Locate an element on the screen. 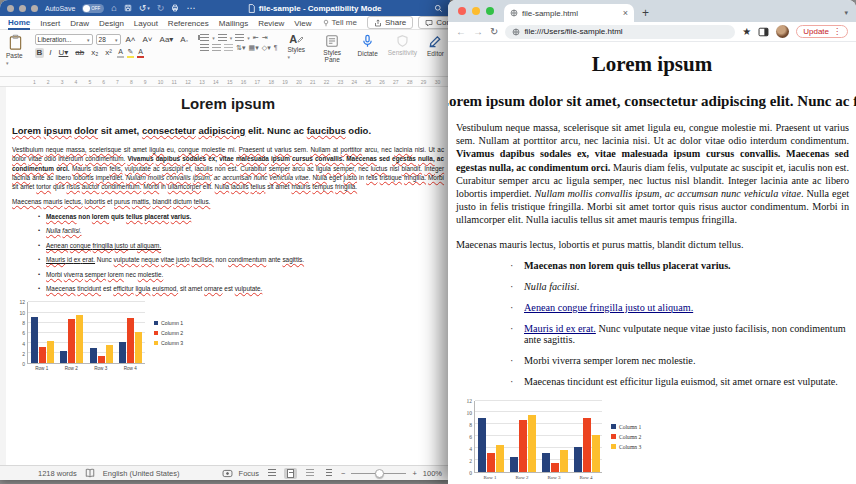 The image size is (856, 484). multilevel-list-icon is located at coordinates (240, 38).